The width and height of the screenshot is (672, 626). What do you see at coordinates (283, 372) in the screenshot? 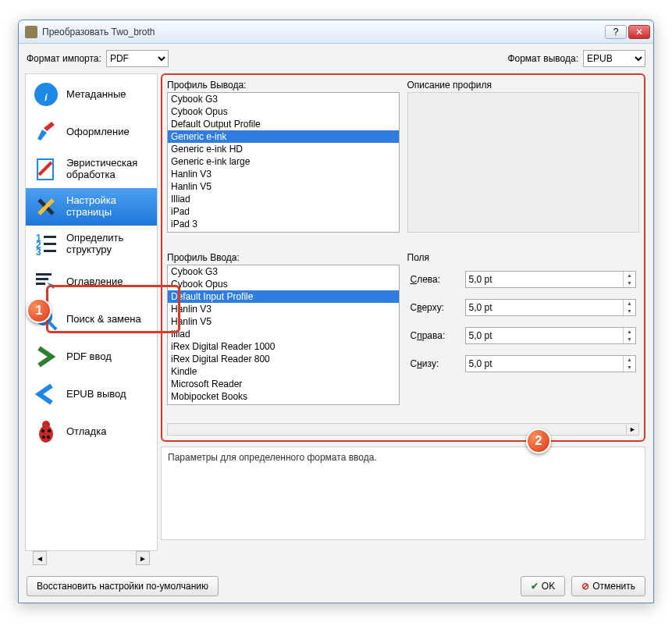
I see `list-item: Kindle` at bounding box center [283, 372].